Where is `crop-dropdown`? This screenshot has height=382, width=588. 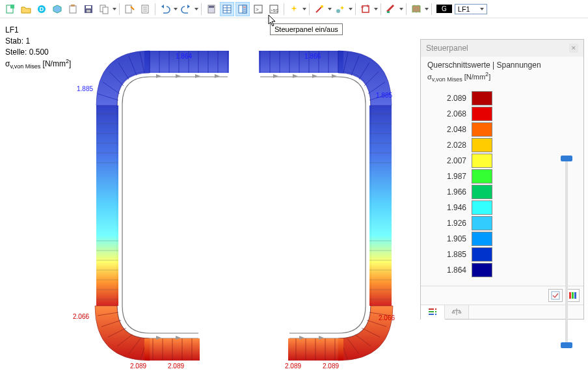 crop-dropdown is located at coordinates (376, 9).